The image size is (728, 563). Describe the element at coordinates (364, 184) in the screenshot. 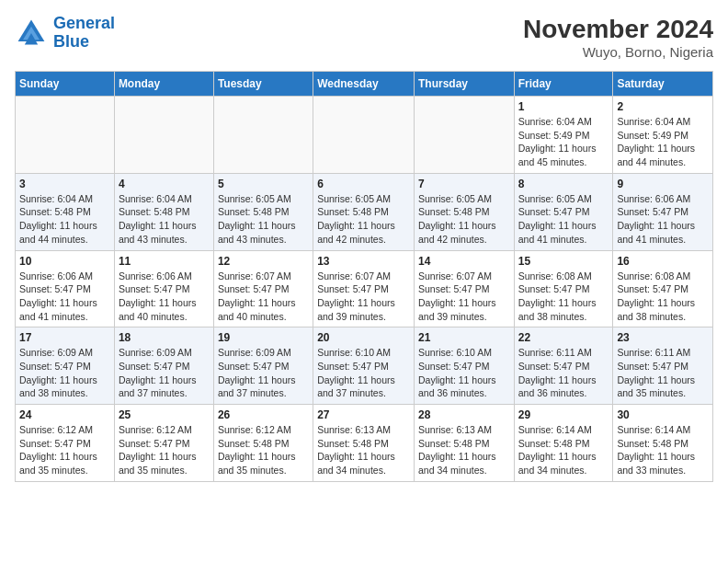

I see `day-number: 6` at that location.